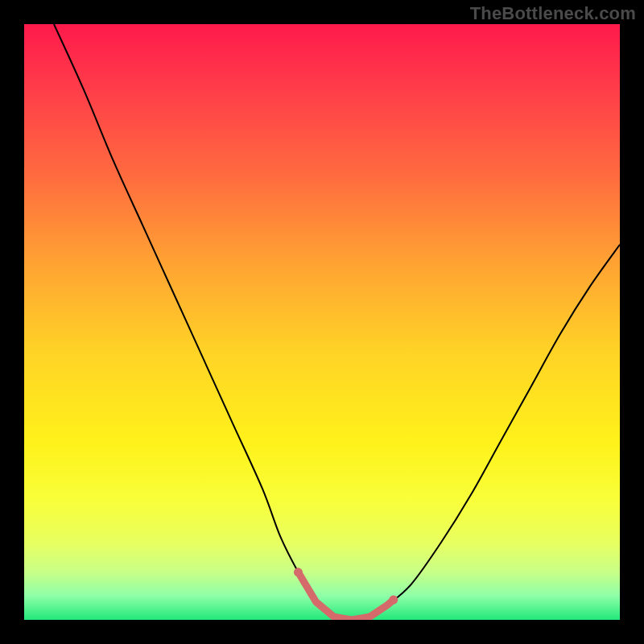 Image resolution: width=644 pixels, height=644 pixels. What do you see at coordinates (553, 14) in the screenshot?
I see `watermark-text: TheBottleneck.com` at bounding box center [553, 14].